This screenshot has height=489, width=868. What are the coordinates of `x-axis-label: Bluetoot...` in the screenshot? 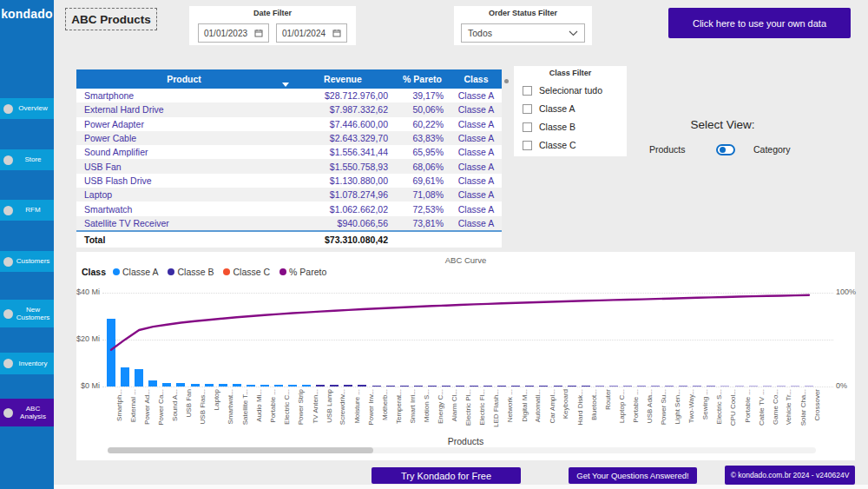 It's located at (594, 405).